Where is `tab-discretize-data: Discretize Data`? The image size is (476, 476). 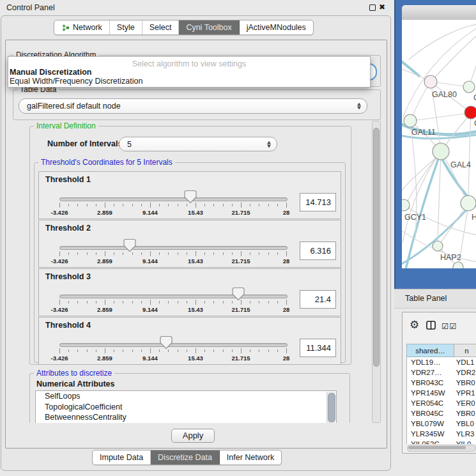 tab-discretize-data: Discretize Data is located at coordinates (185, 457).